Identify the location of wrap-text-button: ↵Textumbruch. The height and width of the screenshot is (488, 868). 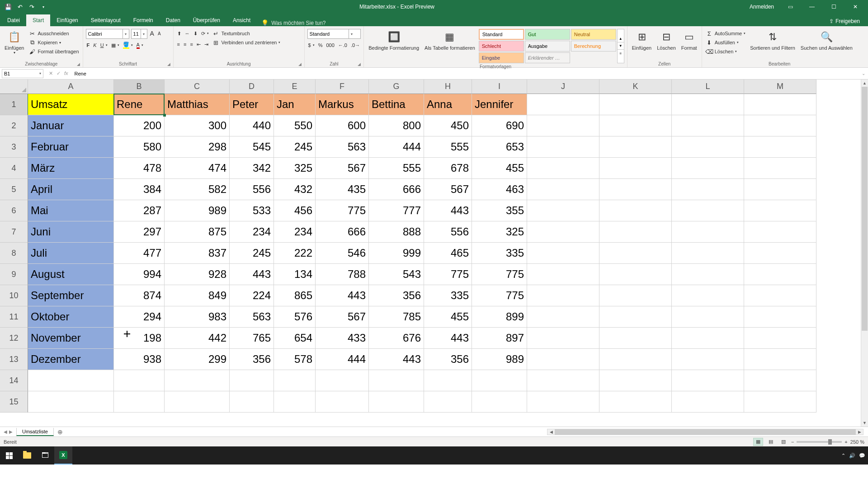
(247, 33).